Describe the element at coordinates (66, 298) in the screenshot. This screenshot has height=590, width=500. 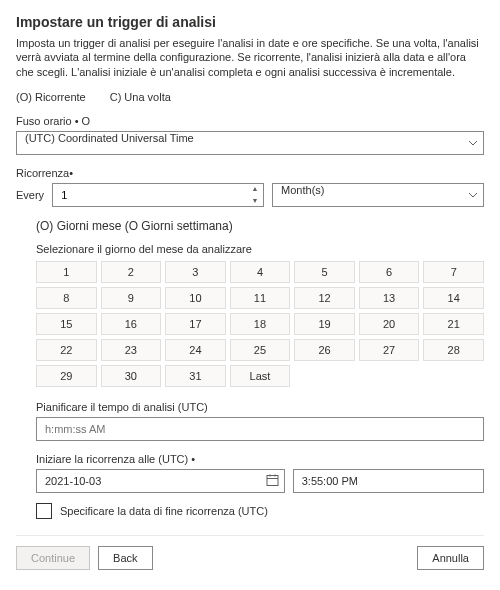
I see `day-cell: 8` at that location.